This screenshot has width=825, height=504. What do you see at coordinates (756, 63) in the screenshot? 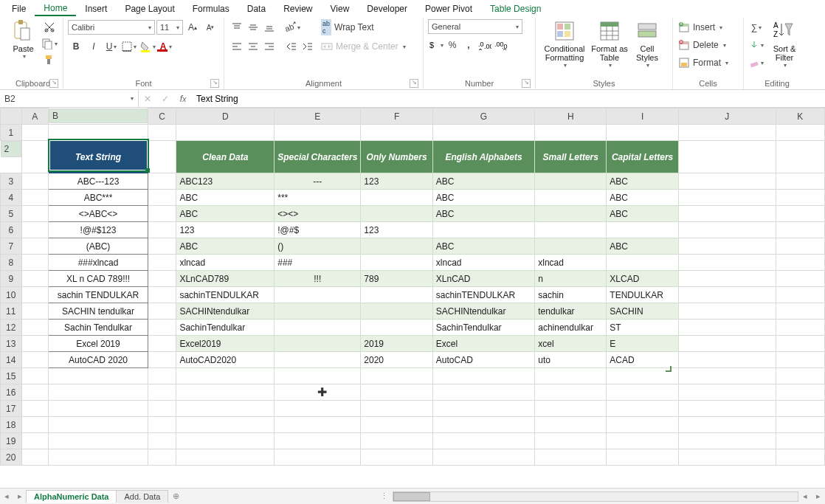
I see `clear-button` at bounding box center [756, 63].